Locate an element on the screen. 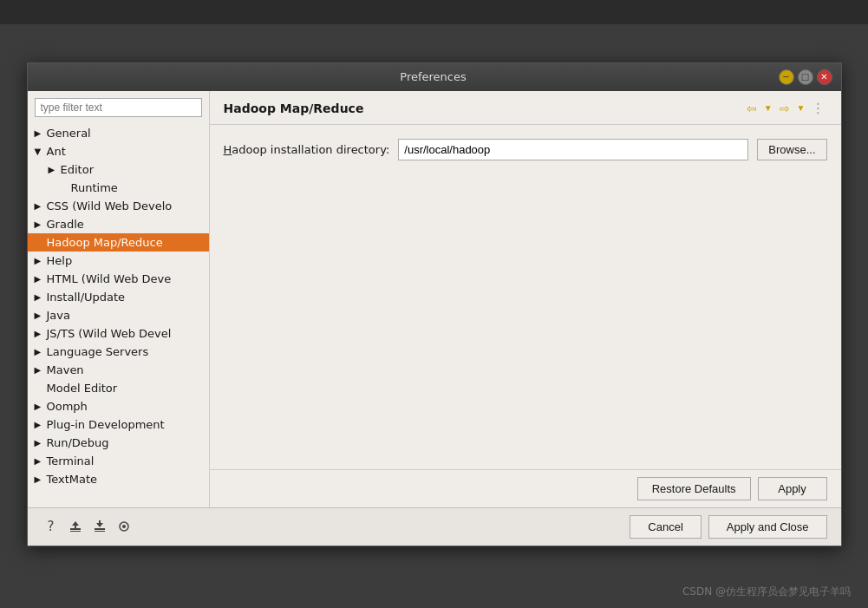 The height and width of the screenshot is (608, 868). sidebar-item-maven: Maven is located at coordinates (118, 369).